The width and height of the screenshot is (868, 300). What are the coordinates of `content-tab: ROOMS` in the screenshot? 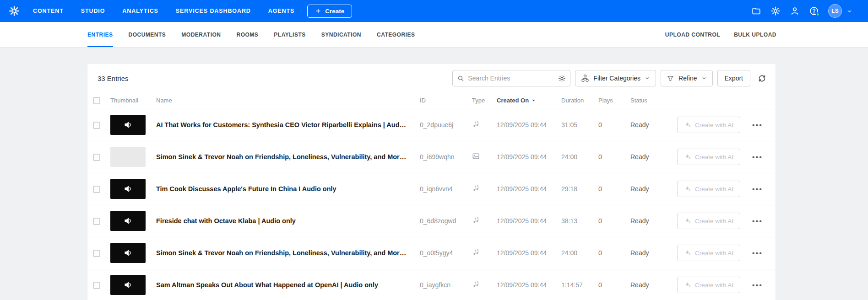 It's located at (247, 35).